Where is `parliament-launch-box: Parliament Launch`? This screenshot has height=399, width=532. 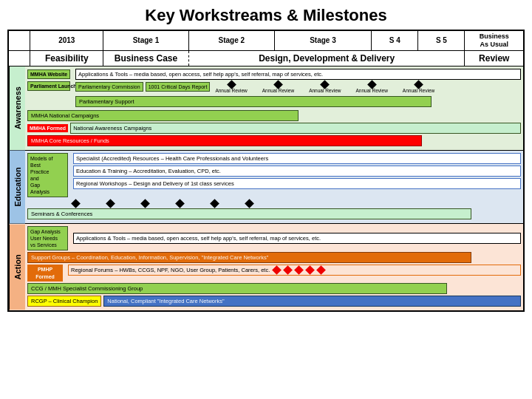
parliament-launch-box: Parliament Launch is located at coordinates (49, 86).